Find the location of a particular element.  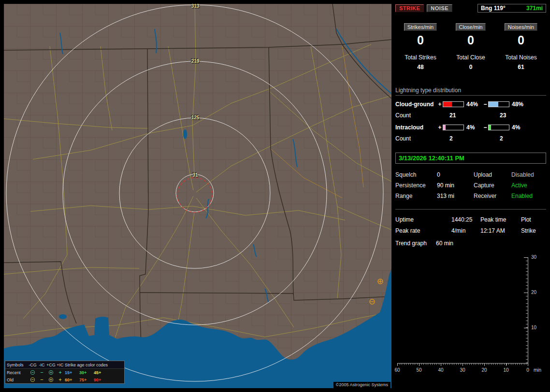

rate-noises: Noises/min 0 is located at coordinates (521, 35).